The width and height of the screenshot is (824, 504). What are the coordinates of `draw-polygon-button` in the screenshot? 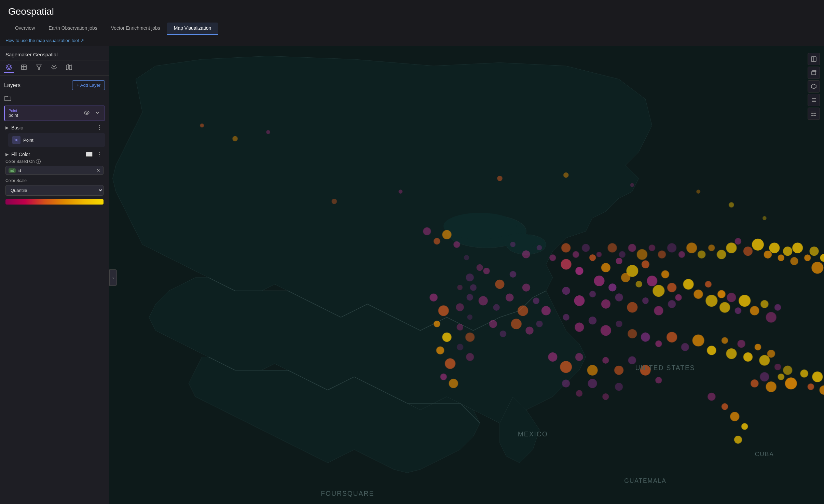 It's located at (814, 86).